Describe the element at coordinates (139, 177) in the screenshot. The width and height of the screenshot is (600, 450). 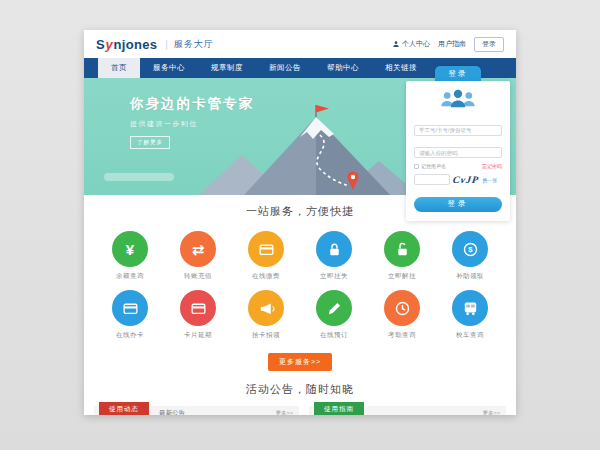
I see `cloud-shape` at that location.